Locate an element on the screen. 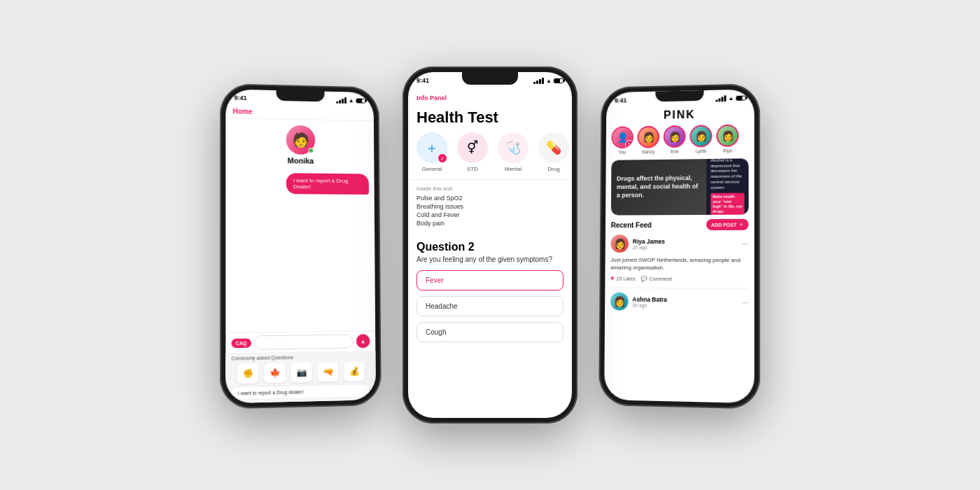 This screenshot has height=490, width=980. status-icons-center: ▲ is located at coordinates (549, 81).